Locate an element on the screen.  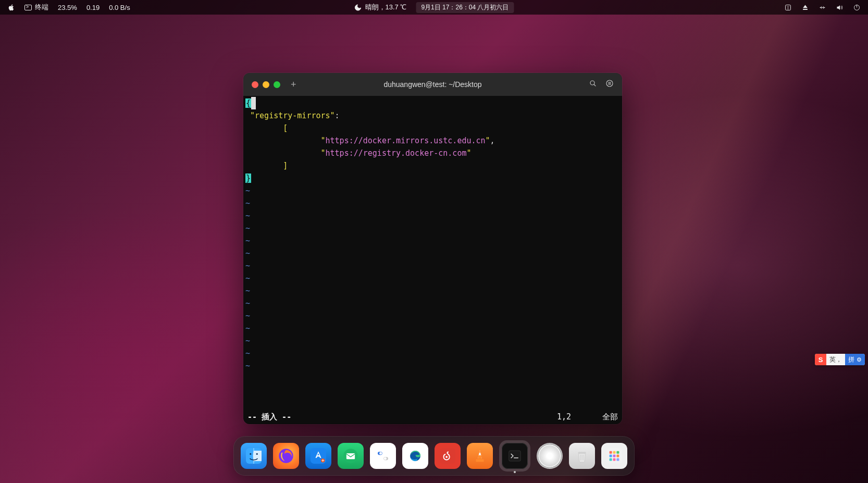
json-key: registry-mirrors is located at coordinates (293, 116).